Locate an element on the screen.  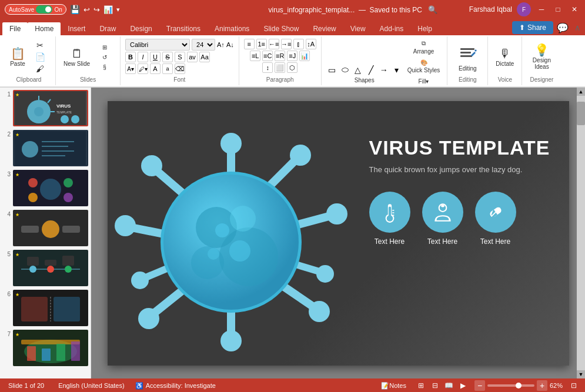
list-item: 6 ★ is located at coordinates (45, 308).